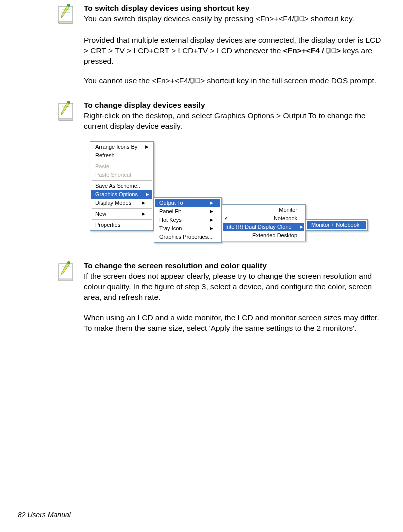  I want to click on context-menu-figure: Arrange Icons By Refresh Paste Paste Sho…, so click(236, 192).